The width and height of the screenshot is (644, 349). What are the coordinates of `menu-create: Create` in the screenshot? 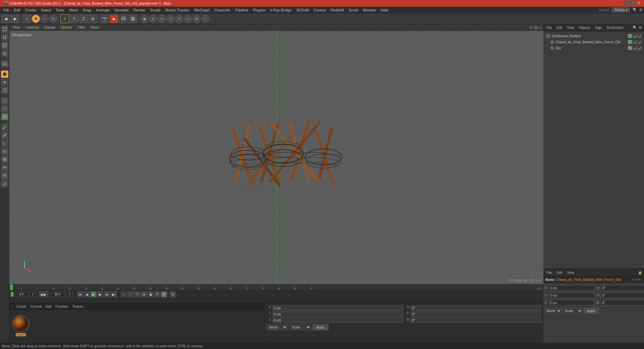 It's located at (31, 10).